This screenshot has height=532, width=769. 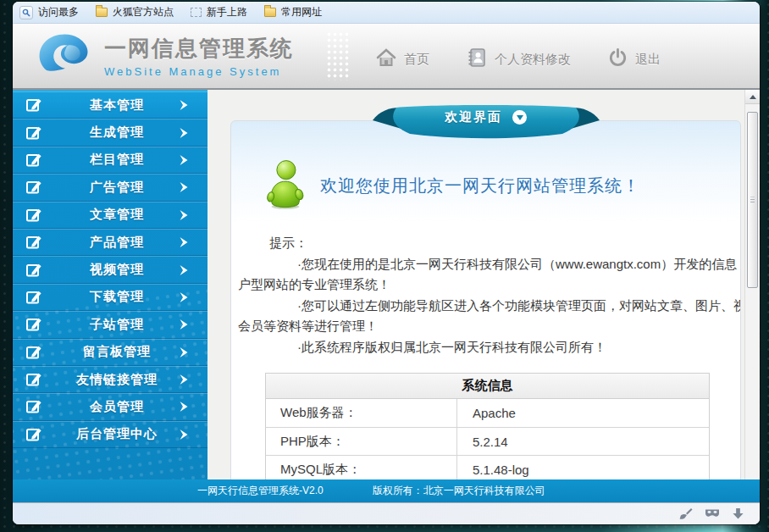 I want to click on banner-title: 欢迎界面, so click(x=473, y=117).